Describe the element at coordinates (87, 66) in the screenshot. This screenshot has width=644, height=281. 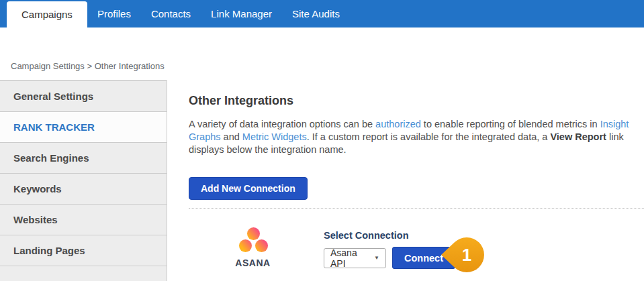
I see `breadcrumb: Campaign Settings > Other Integrations` at that location.